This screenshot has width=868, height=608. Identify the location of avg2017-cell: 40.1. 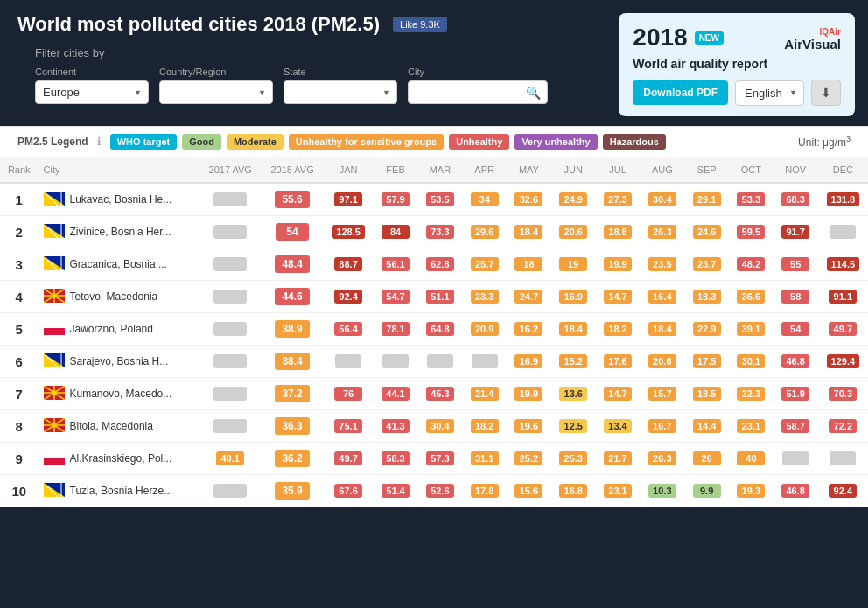
(231, 458).